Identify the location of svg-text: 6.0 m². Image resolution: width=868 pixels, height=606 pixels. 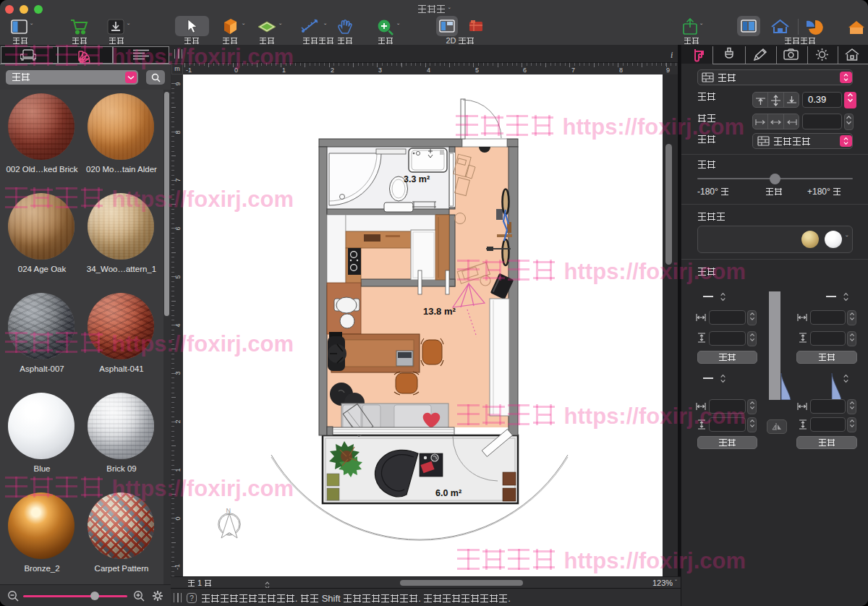
(448, 493).